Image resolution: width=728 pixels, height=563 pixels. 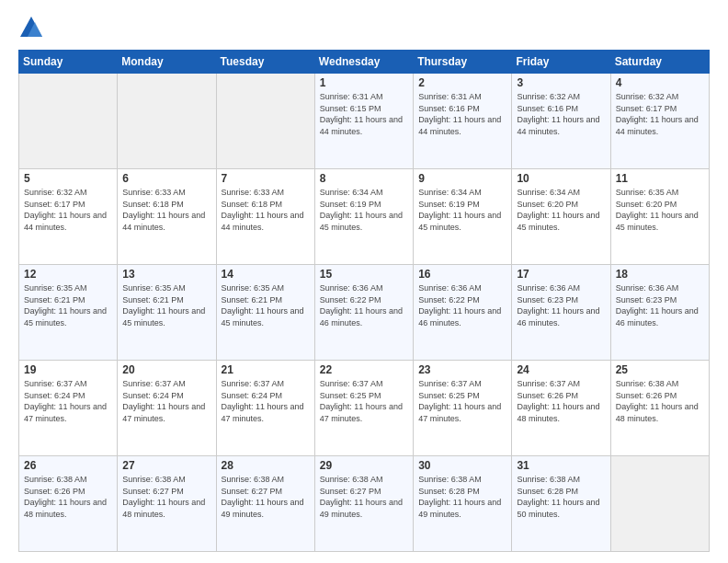 I want to click on calendar-cell: 23Sunrise: 6:37 AM Sunset: 6:25 PM Dayli…, so click(x=463, y=408).